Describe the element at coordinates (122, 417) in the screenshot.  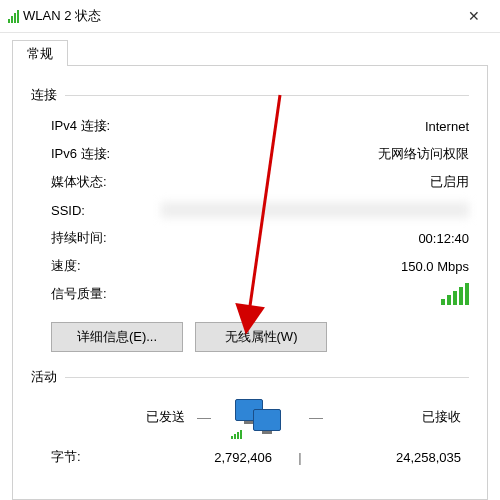
I see `sent-label: 已发送` at that location.